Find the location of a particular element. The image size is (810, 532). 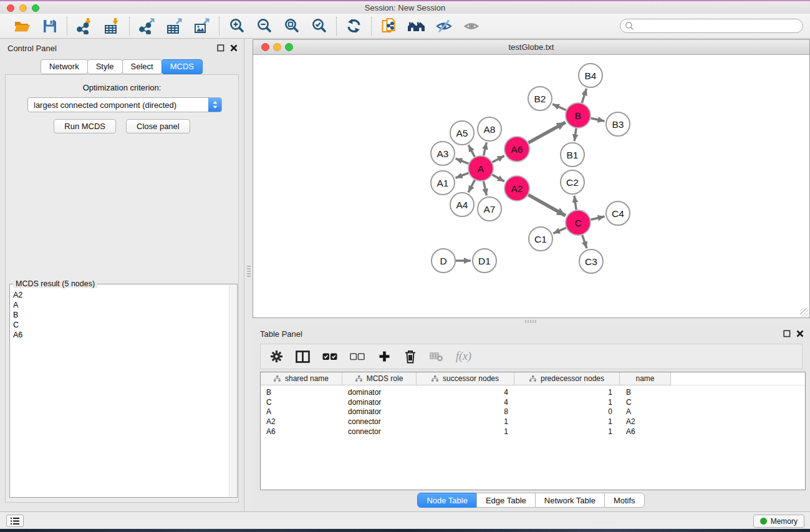

tab-select: Select is located at coordinates (142, 67).